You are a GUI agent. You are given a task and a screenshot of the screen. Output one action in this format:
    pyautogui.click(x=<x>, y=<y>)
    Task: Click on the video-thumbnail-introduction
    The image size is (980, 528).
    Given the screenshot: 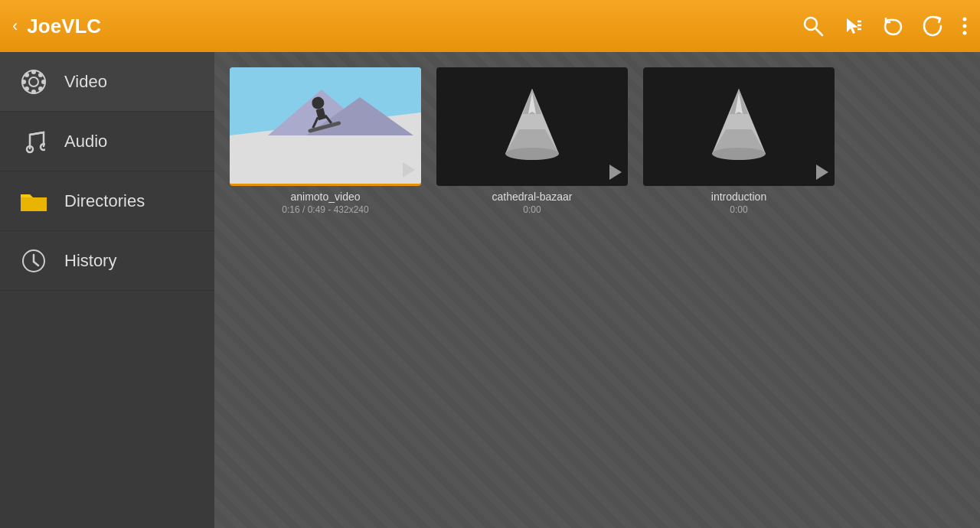 What is the action you would take?
    pyautogui.click(x=739, y=127)
    